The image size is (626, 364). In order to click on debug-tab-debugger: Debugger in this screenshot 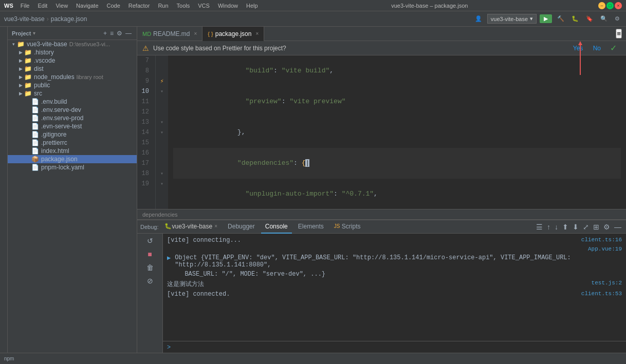, I will do `click(242, 227)`.